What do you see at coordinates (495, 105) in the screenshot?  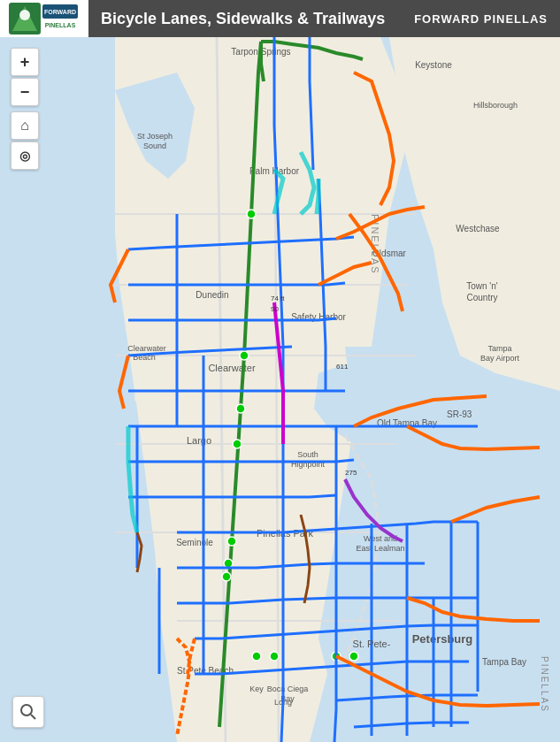 I see `svg-text: Hillsborough` at bounding box center [495, 105].